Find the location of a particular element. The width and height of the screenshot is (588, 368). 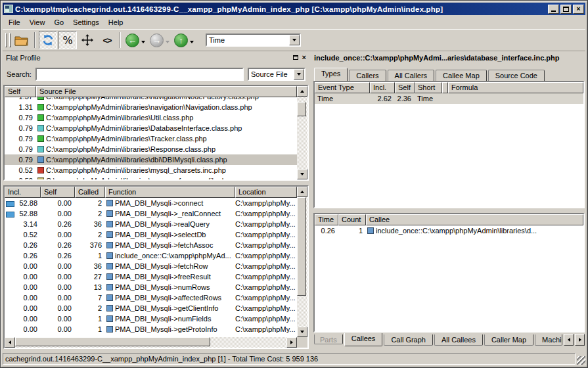

function-row: 0.00 0.00 2 PMA_DBI_Mysqli->getClientInf… is located at coordinates (151, 308).